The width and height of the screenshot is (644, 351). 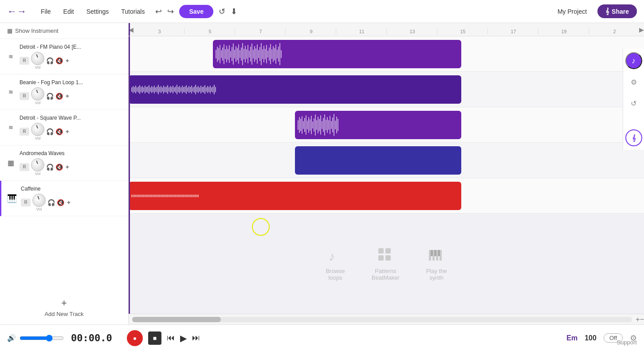 I want to click on volume-slider, so click(x=42, y=338).